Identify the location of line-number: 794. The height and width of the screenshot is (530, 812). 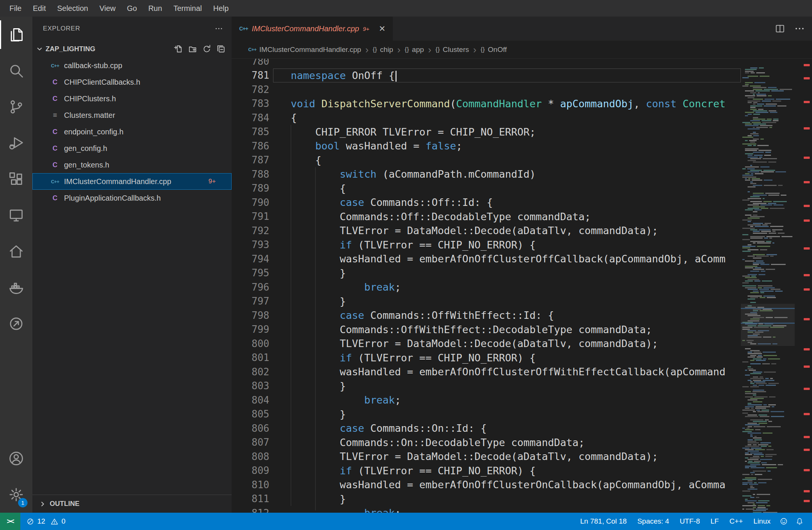
(250, 259).